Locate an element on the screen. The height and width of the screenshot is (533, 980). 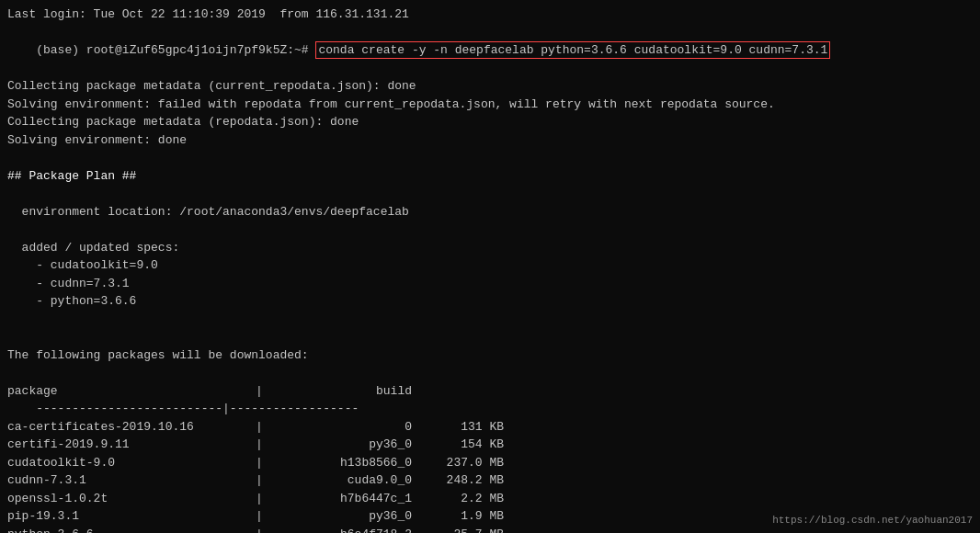
blank1 is located at coordinates (490, 158).